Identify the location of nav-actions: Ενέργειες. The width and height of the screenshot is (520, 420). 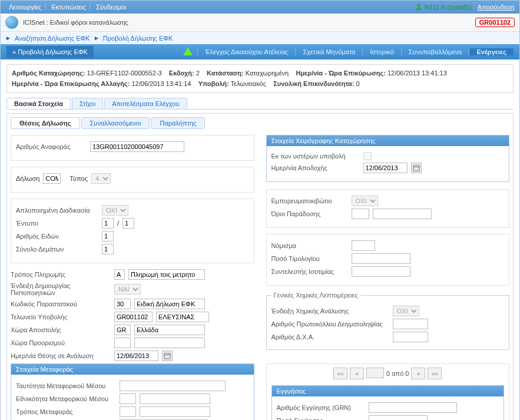
(491, 52).